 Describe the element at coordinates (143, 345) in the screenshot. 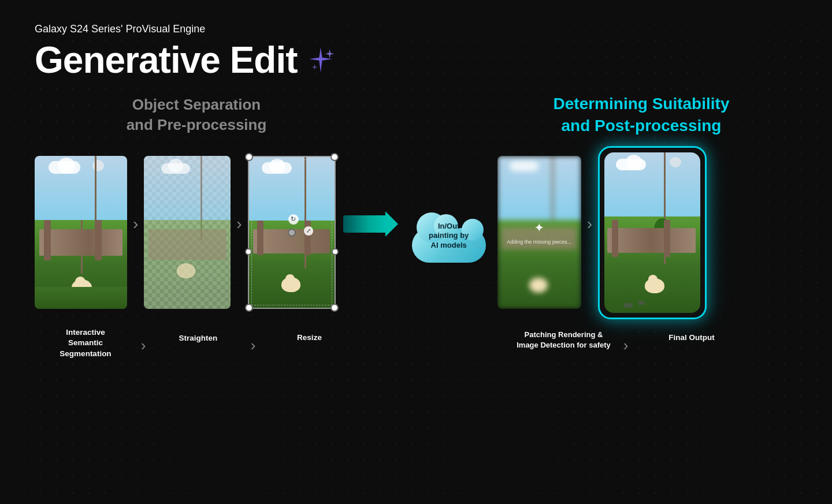

I see `chevron-1: ›` at that location.